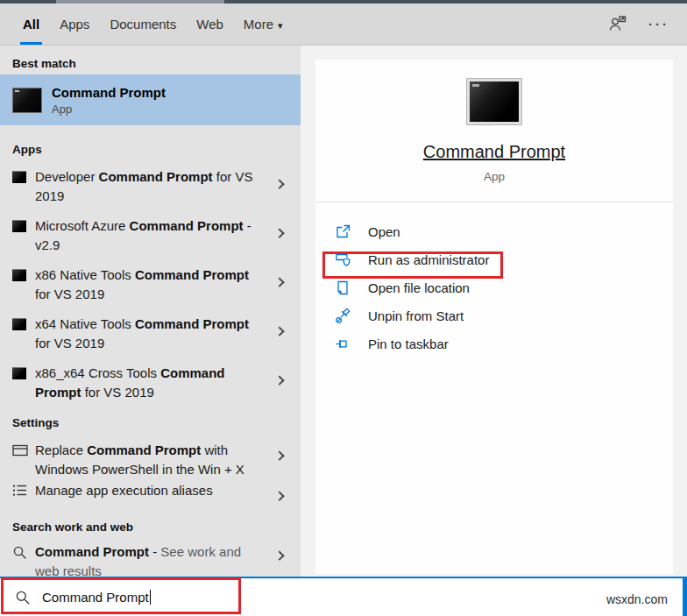 This screenshot has width=687, height=616. What do you see at coordinates (143, 25) in the screenshot?
I see `tab-documents-label: Documents` at bounding box center [143, 25].